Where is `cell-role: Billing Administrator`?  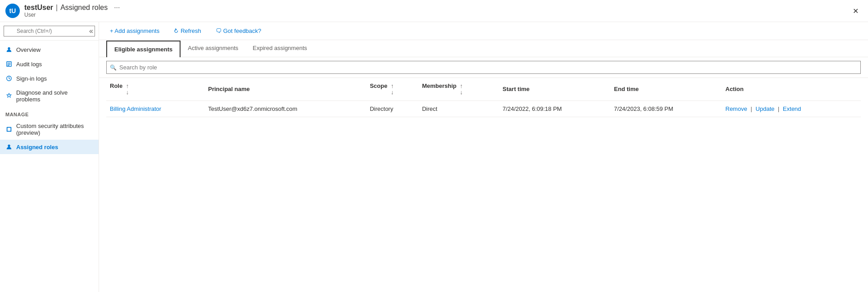
cell-role: Billing Administrator is located at coordinates (155, 109).